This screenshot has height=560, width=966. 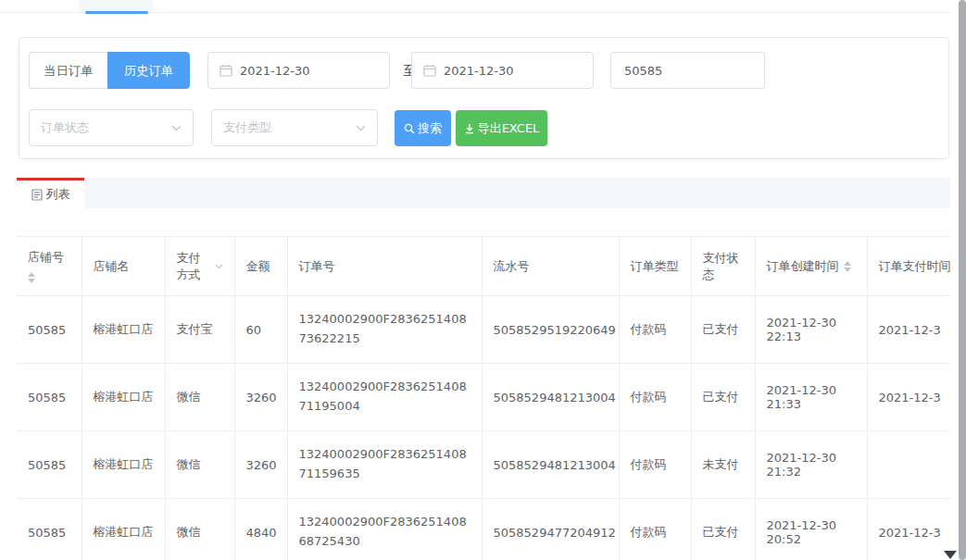 What do you see at coordinates (909, 465) in the screenshot?
I see `cell-paid-at` at bounding box center [909, 465].